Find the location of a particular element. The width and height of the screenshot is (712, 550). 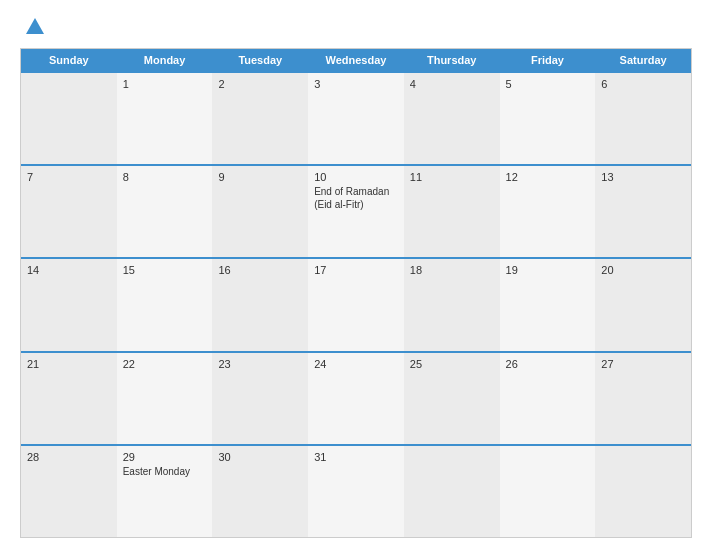

day-number: 13 is located at coordinates (643, 177).